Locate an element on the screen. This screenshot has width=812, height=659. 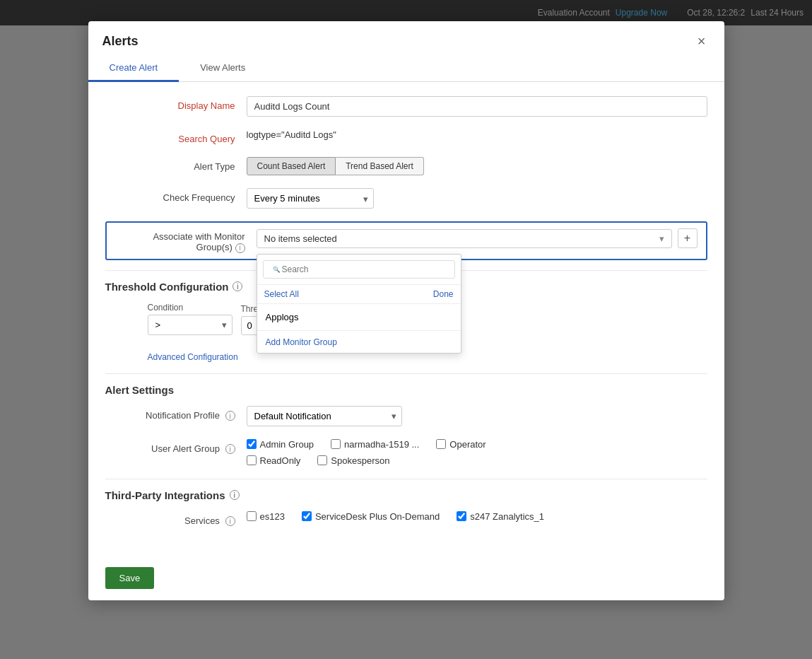
search-query-control: logtype="Auditd Logs" is located at coordinates (477, 134).